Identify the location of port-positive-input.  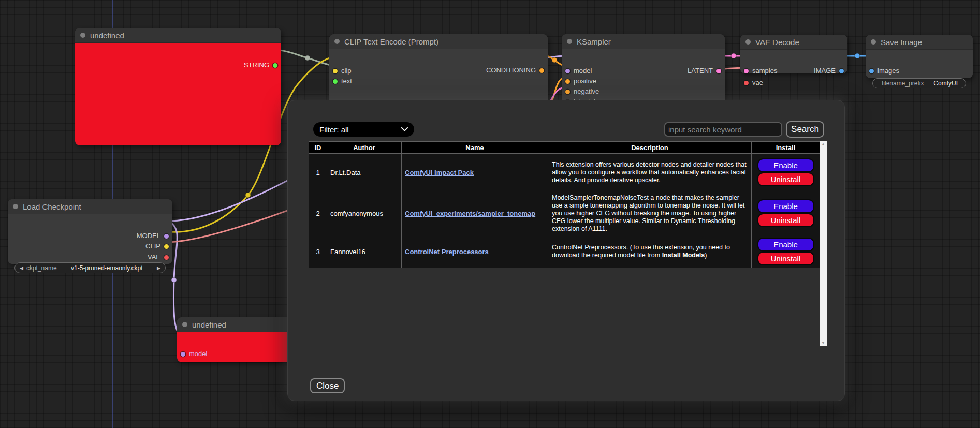
(567, 82).